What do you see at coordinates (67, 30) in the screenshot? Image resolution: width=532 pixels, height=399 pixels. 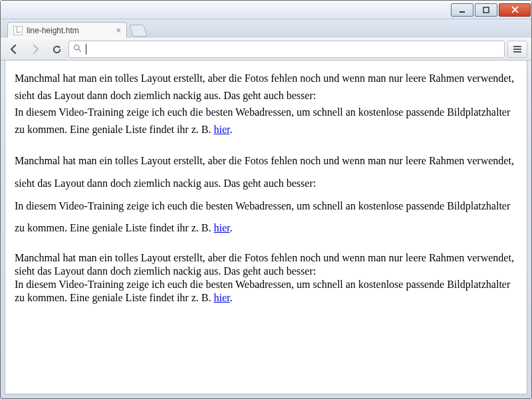 I see `browser-tab: line-height.htm ×` at bounding box center [67, 30].